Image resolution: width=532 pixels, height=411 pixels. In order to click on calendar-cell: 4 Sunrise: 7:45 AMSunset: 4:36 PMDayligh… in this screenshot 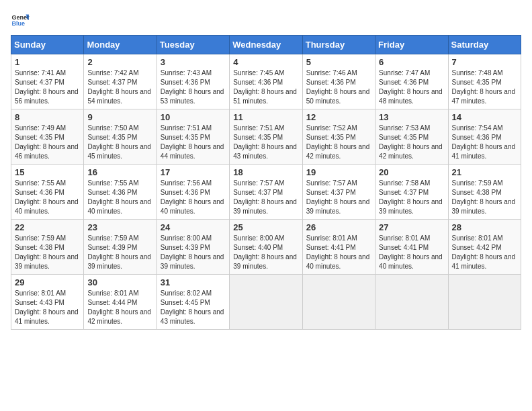, I will do `click(266, 82)`.